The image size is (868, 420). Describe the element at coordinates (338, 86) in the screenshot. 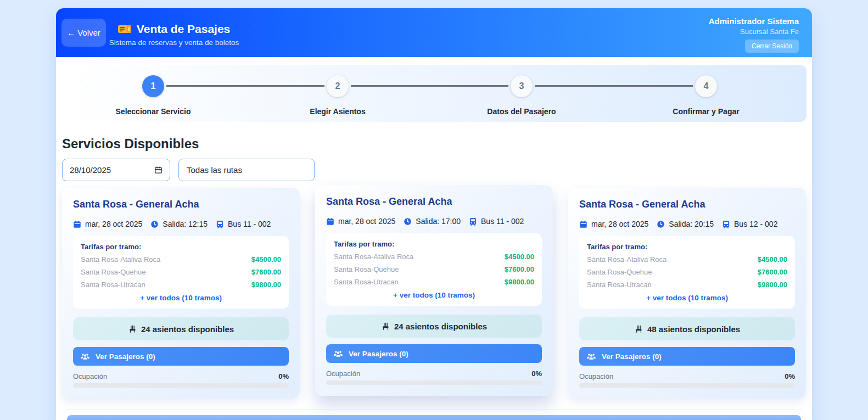

I see `step-circle-2: 2` at that location.